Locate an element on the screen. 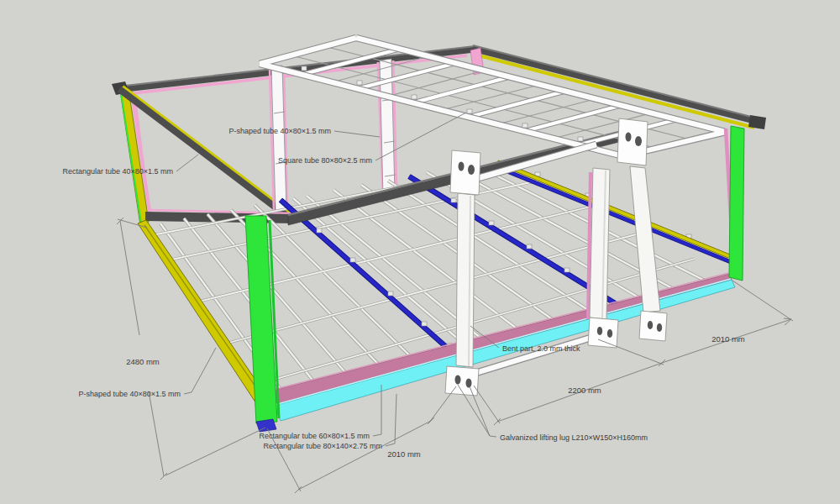 The width and height of the screenshot is (840, 504). dim-text-2200: 2200 mm is located at coordinates (585, 390).